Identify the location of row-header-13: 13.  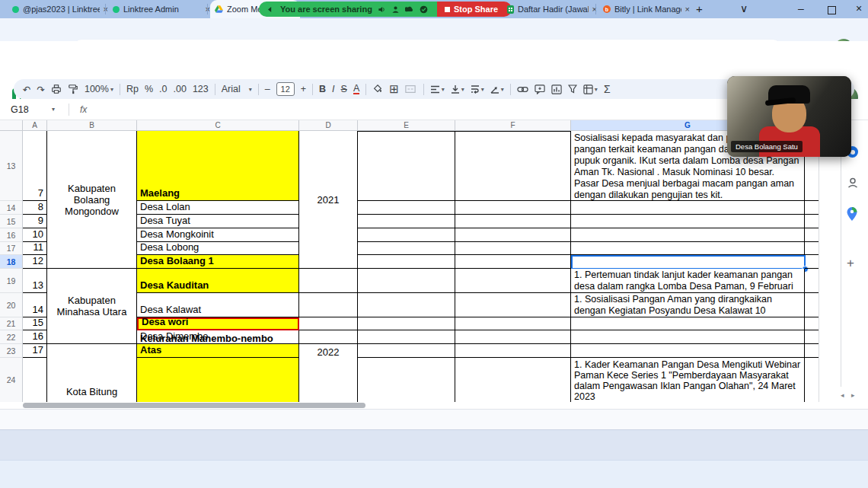
(11, 166).